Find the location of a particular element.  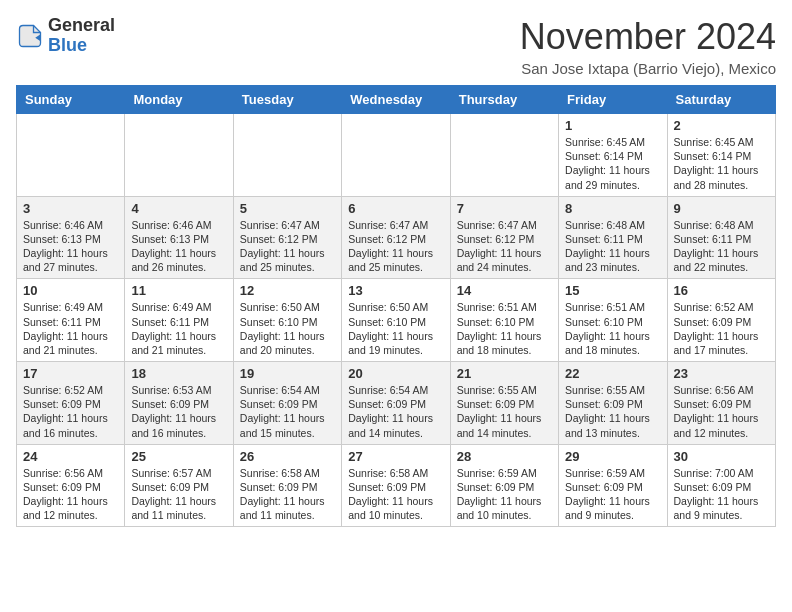

calendar-day-header: Thursday is located at coordinates (504, 100).